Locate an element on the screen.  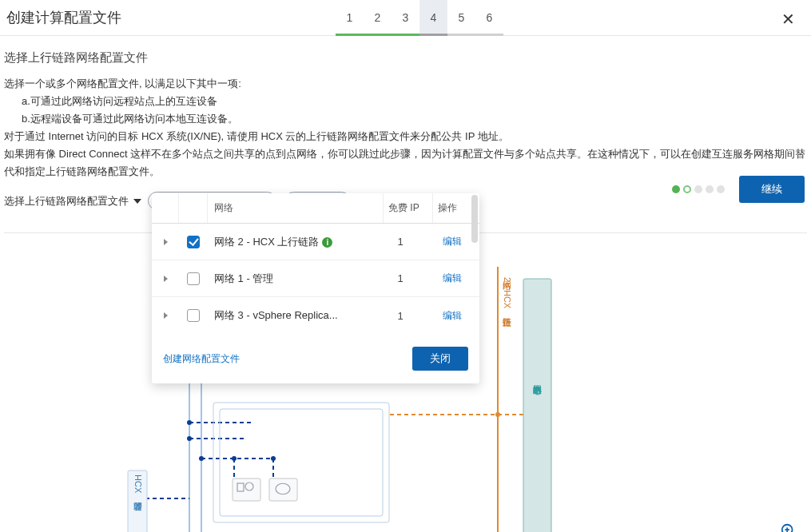
close-icon: ✕ is located at coordinates (788, 19).